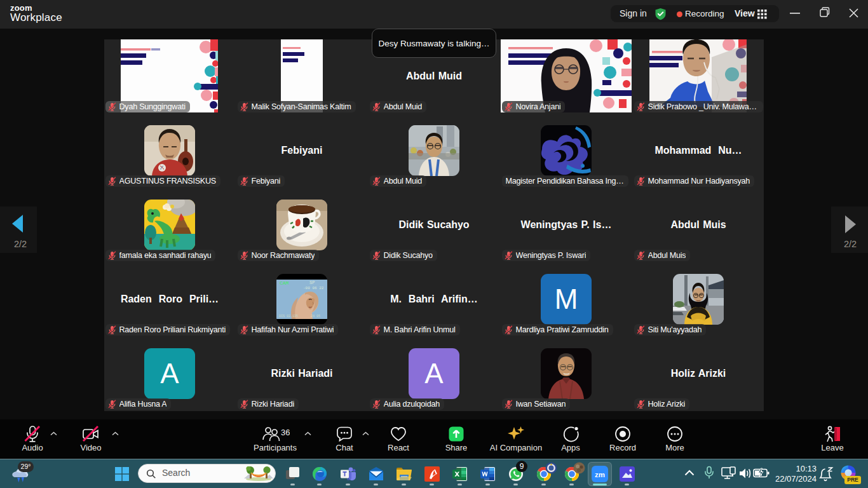 The width and height of the screenshot is (868, 488). What do you see at coordinates (288, 316) in the screenshot?
I see `svg-text: DIS 02.135` at bounding box center [288, 316].